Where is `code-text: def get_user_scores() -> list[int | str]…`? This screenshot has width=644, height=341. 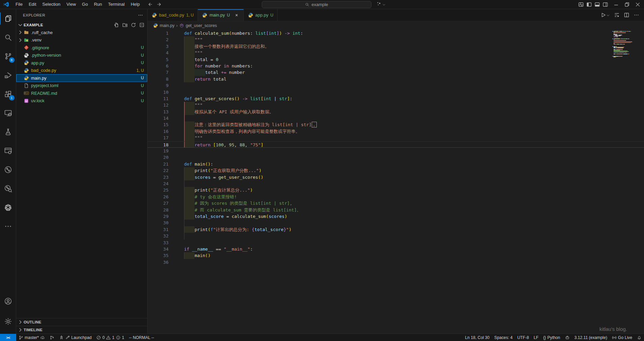 code-text: def get_user_scores() -> list[int | str]… is located at coordinates (238, 98).